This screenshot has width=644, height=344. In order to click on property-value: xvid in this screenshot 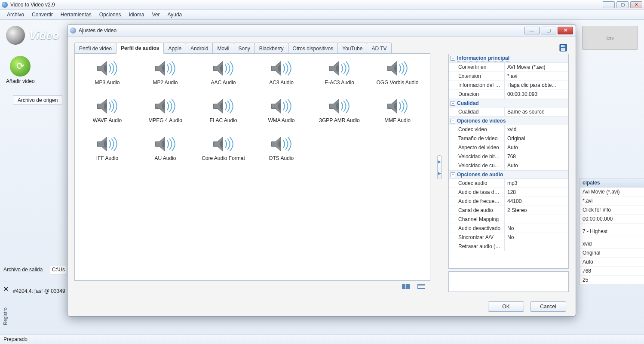, I will do `click(537, 129)`.